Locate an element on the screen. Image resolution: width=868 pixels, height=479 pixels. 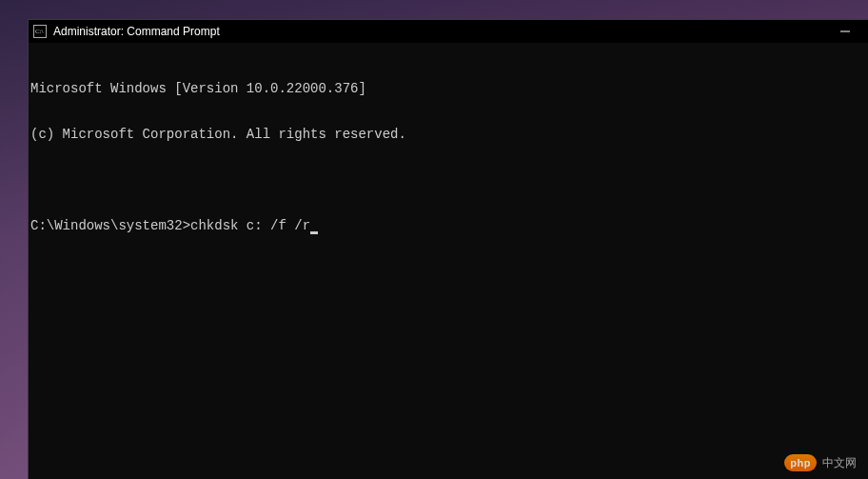
cursor is located at coordinates (314, 232).